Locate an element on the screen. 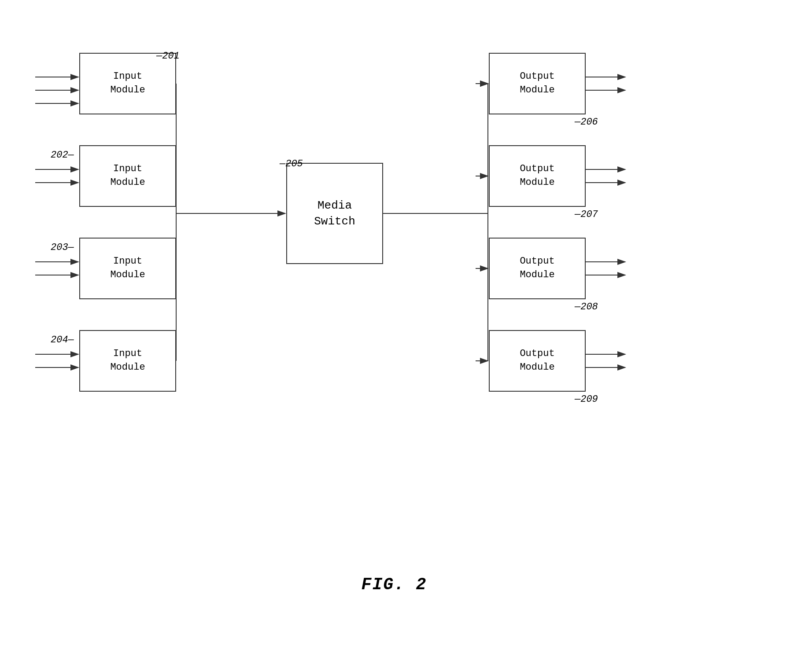 Image resolution: width=790 pixels, height=672 pixels. input-module-4-label: InputModule is located at coordinates (128, 361).